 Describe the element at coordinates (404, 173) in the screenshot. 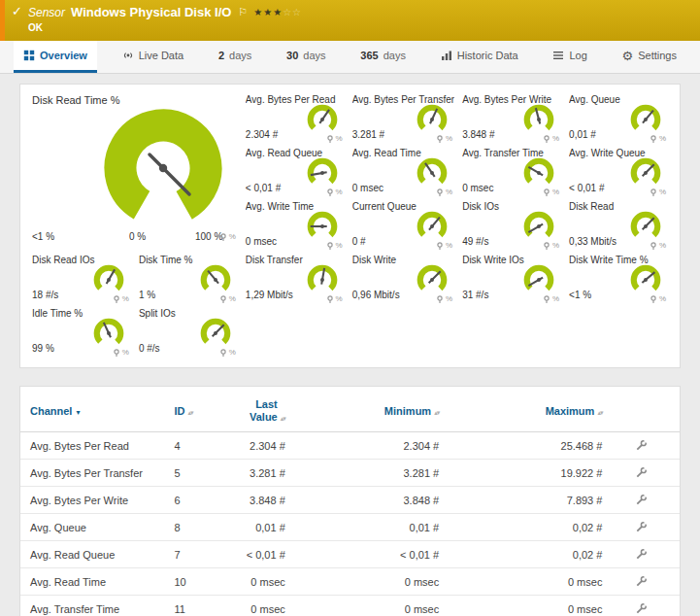

I see `channel-gauge: Avg. Read Time 0 msec %` at that location.